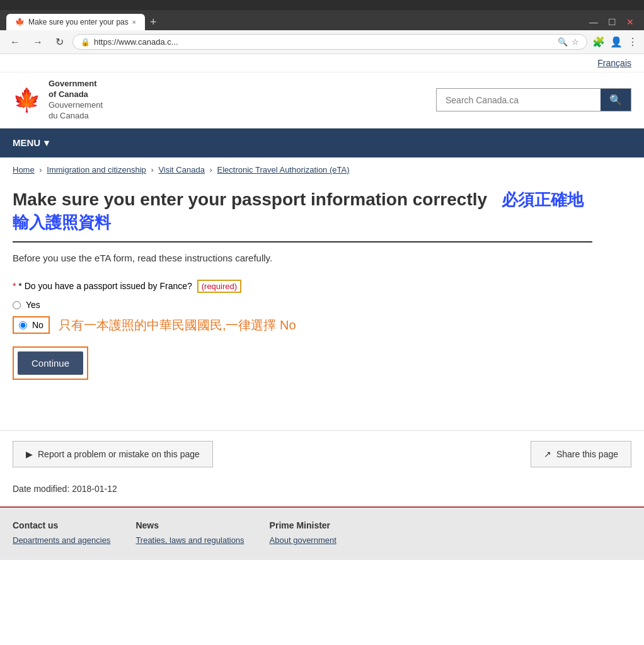  I want to click on share-icon: ↗, so click(548, 454).